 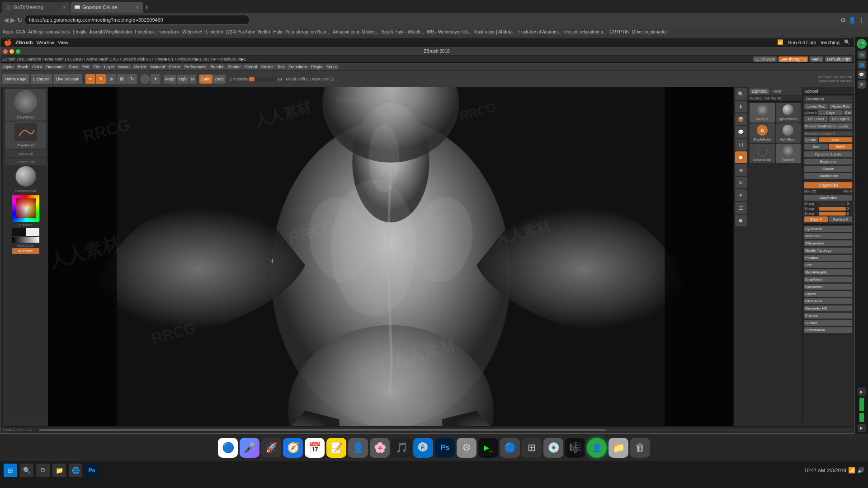 I want to click on gtm-video-btn: 📹, so click(x=862, y=55).